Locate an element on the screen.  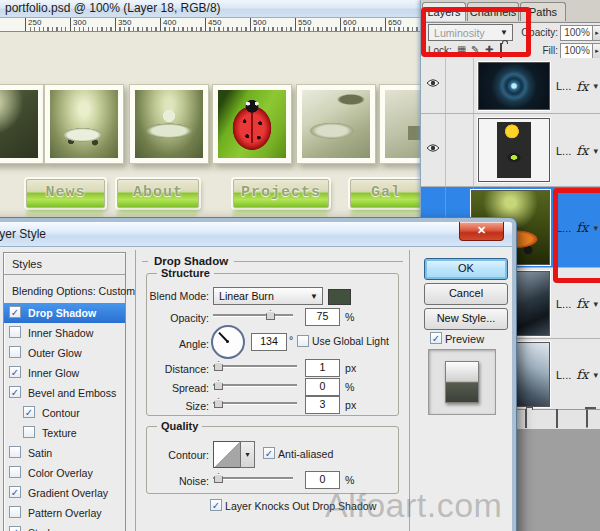
ok-button: OK is located at coordinates (466, 269).